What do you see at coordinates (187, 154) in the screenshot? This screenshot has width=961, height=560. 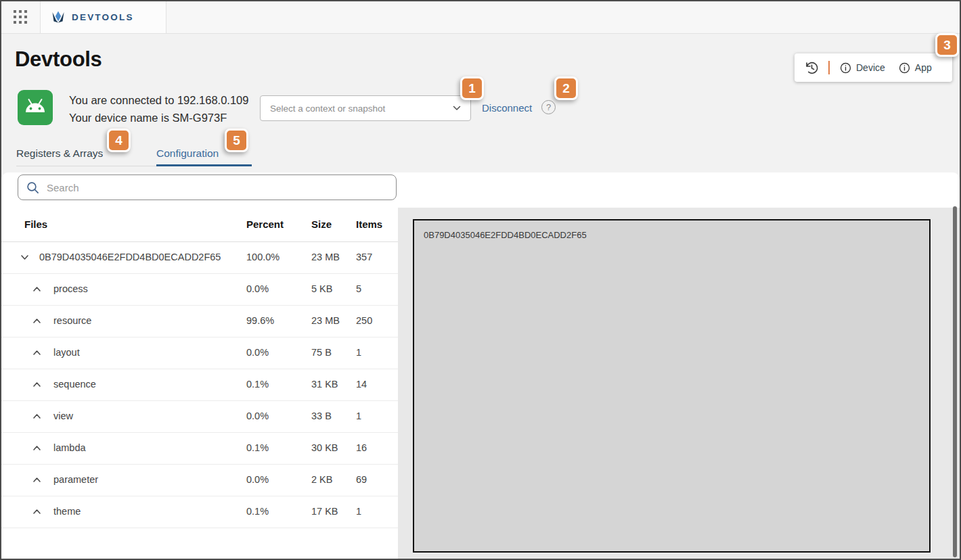 I see `tab-configuration: Configuration` at bounding box center [187, 154].